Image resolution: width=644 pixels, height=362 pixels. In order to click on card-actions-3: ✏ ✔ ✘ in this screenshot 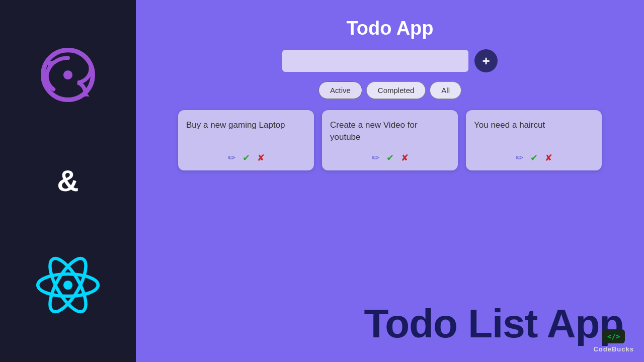, I will do `click(534, 158)`.